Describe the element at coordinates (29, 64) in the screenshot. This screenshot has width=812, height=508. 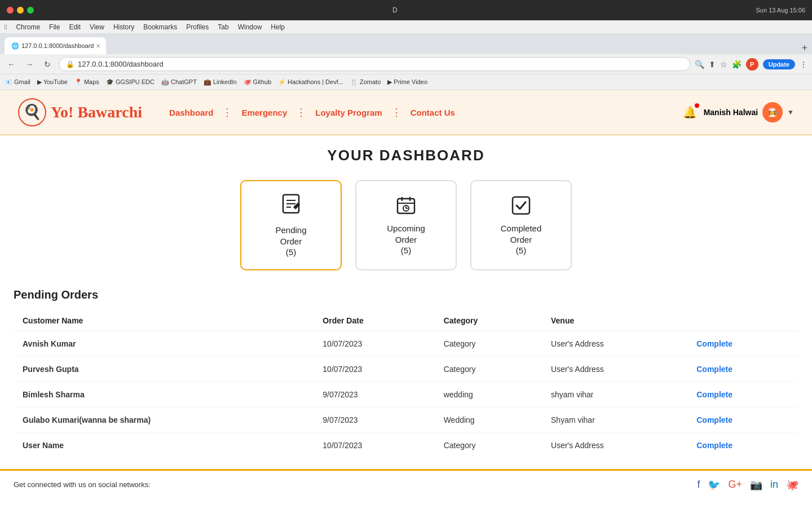
I see `forward-button: →` at that location.